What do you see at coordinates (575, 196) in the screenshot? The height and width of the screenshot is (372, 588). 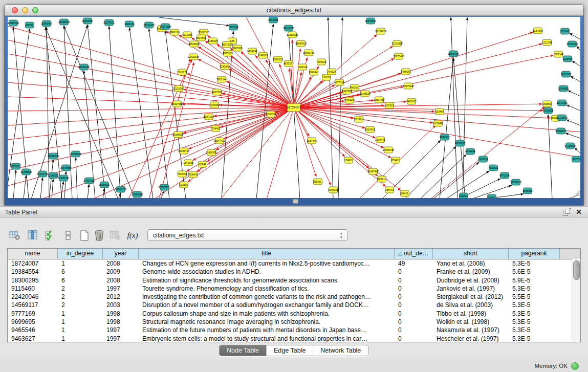 I see `resize-grip-icon` at bounding box center [575, 196].